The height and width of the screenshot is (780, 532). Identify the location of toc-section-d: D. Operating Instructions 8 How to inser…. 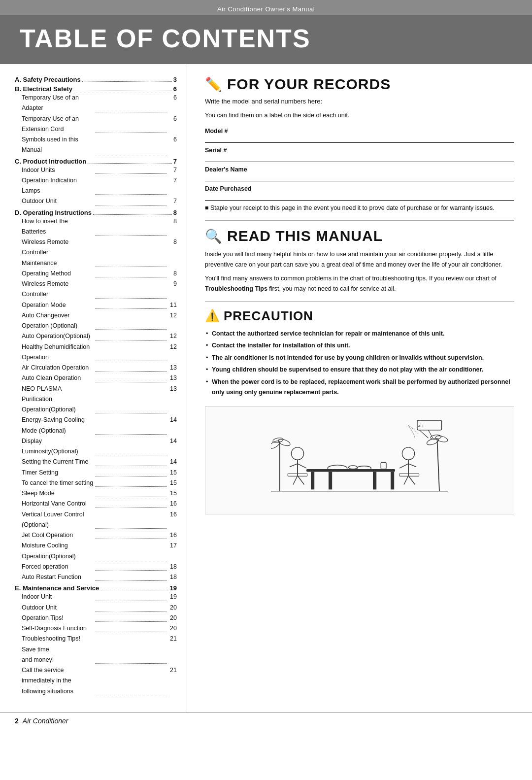
(96, 396).